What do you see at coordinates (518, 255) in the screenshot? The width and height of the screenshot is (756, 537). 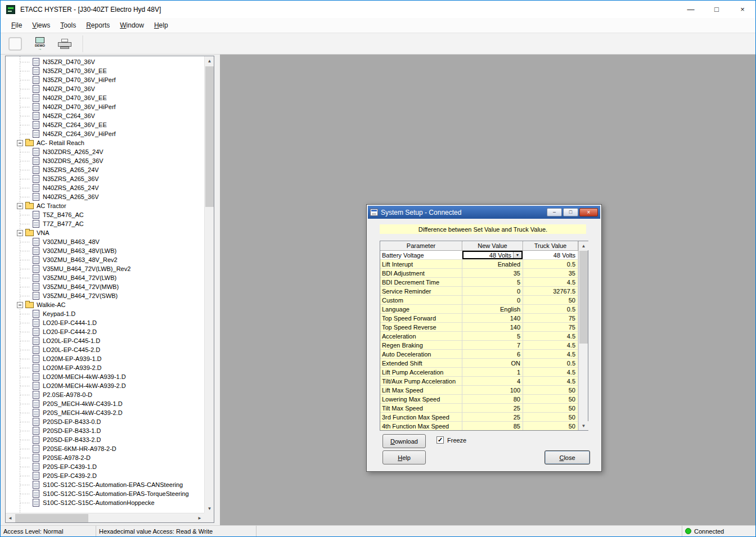 I see `dropdown-arrow-icon: ▼` at bounding box center [518, 255].